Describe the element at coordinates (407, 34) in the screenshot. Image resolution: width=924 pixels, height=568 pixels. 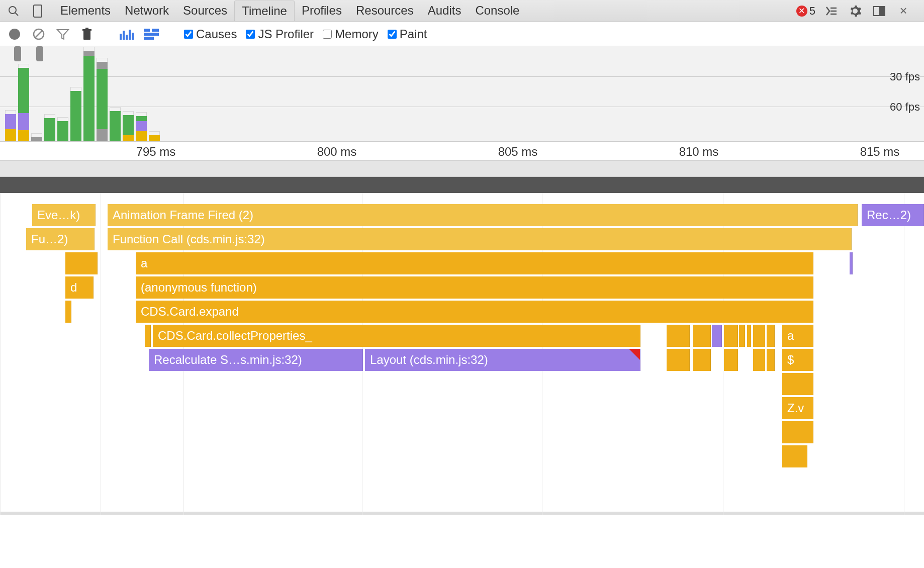
I see `paint-checkbox: Paint` at that location.